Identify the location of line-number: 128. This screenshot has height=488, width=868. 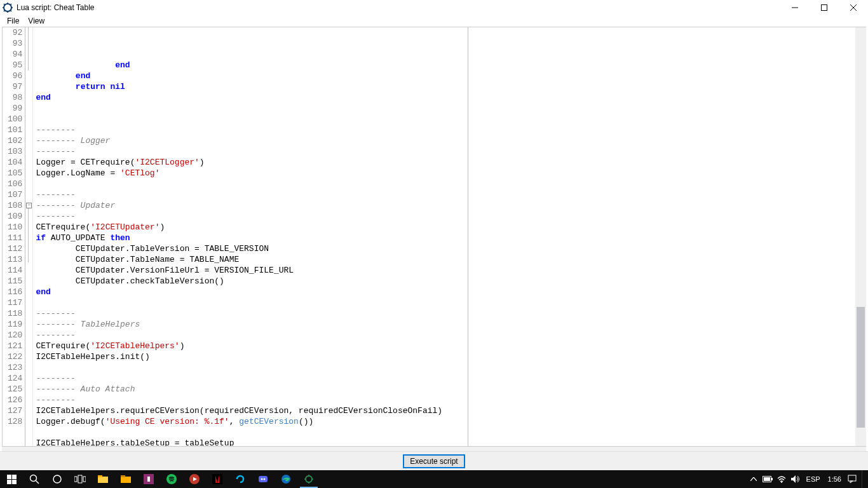
(15, 422).